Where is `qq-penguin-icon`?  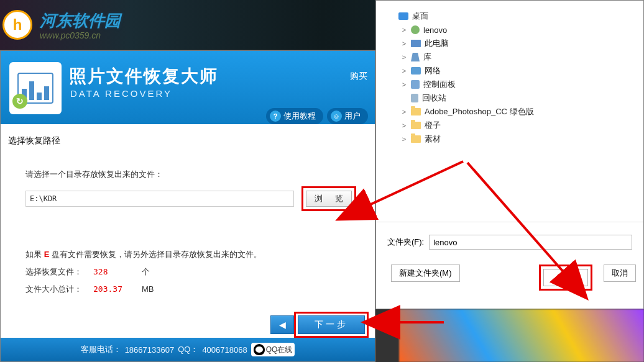 qq-penguin-icon is located at coordinates (259, 350).